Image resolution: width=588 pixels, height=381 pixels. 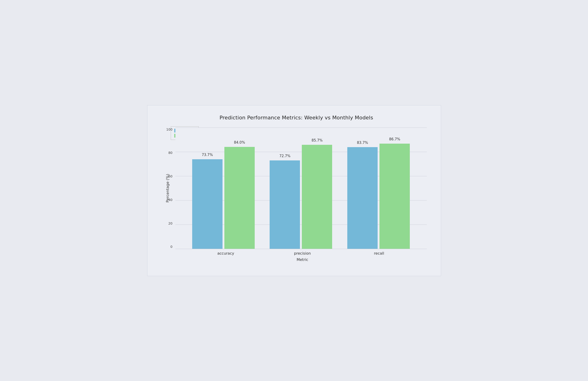 I want to click on bar-label-weekly-recall: 83.7%, so click(x=362, y=143).